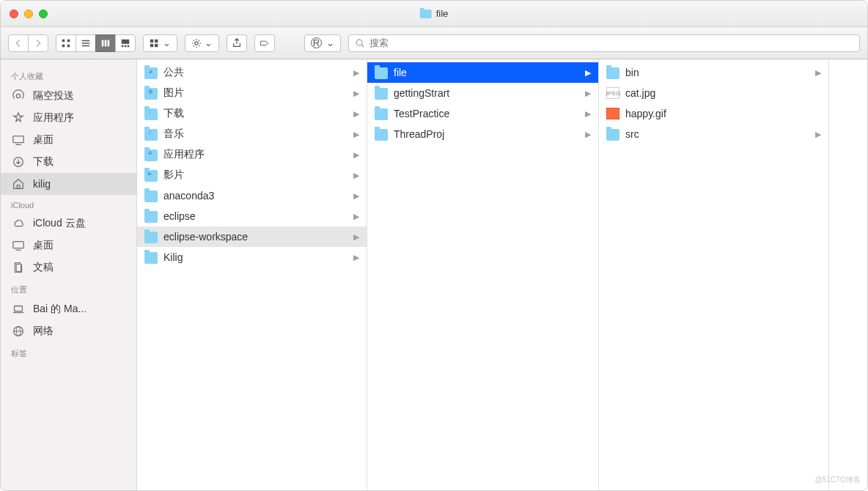 This screenshot has width=868, height=491. Describe the element at coordinates (237, 43) in the screenshot. I see `share-button` at that location.